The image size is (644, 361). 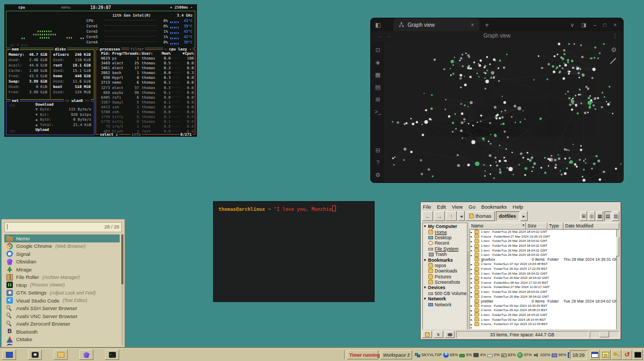 I want to click on file-row: ▸ nvim-old 1 item Folder Tue 26 Mar 2024…, so click(x=472, y=292).